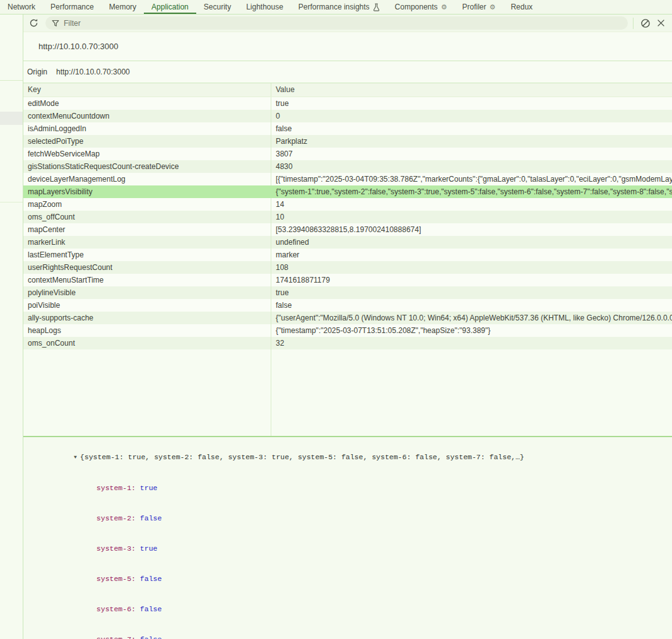 The height and width of the screenshot is (639, 672). Describe the element at coordinates (265, 7) in the screenshot. I see `tab-lighthouse: Lighthouse` at that location.